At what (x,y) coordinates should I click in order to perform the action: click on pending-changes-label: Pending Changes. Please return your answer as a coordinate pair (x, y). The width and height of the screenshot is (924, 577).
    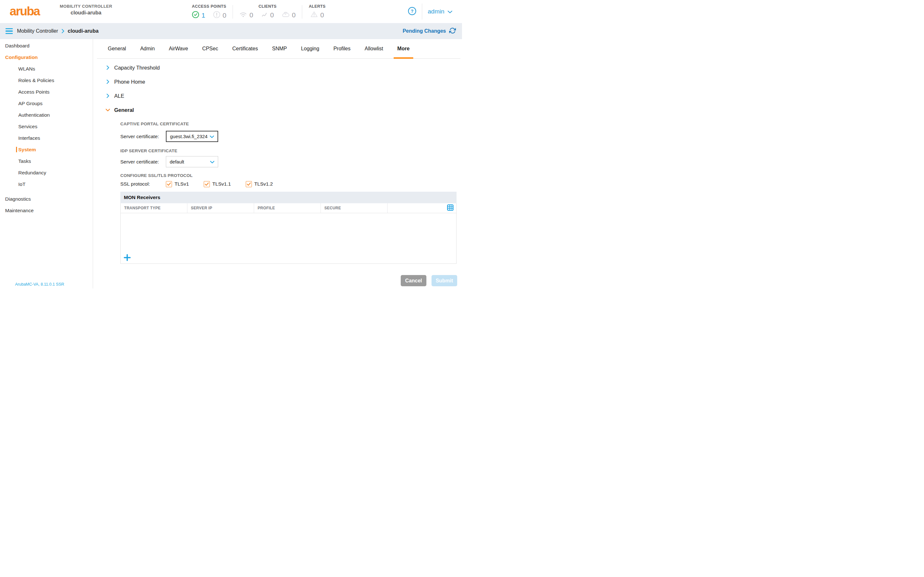
    Looking at the image, I should click on (425, 31).